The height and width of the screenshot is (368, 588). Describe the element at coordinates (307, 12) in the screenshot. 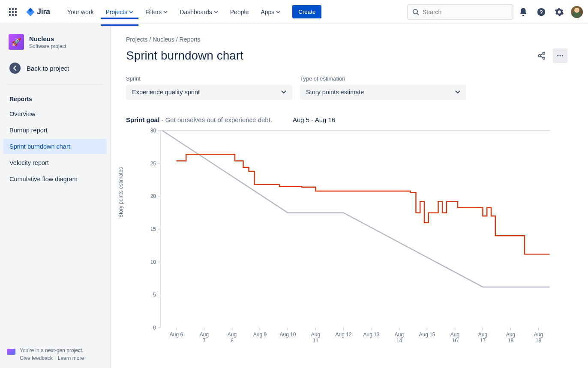

I see `create-button: Create` at that location.